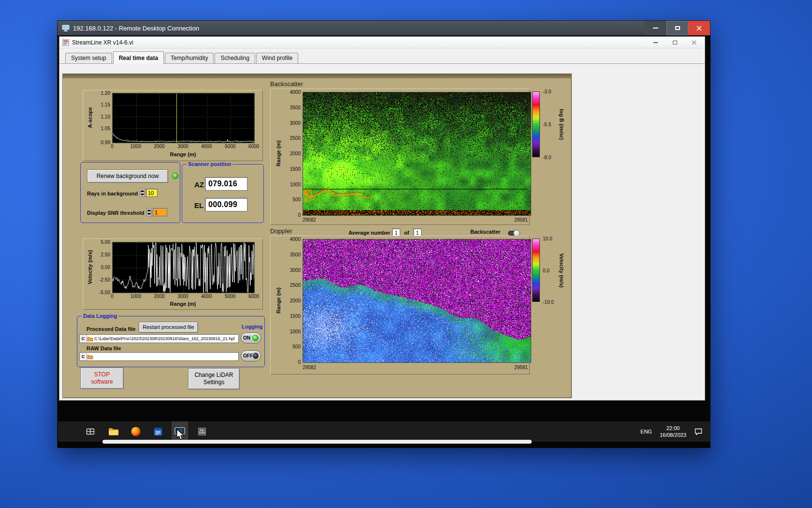  Describe the element at coordinates (160, 146) in the screenshot. I see `axis-tick-label: 2000` at that location.